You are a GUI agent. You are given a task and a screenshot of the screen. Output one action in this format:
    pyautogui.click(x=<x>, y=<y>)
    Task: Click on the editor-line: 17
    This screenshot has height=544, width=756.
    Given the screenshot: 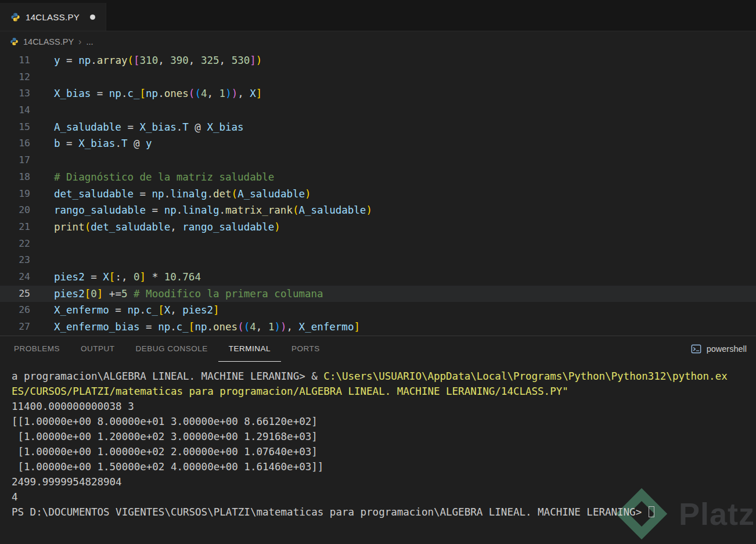 What is the action you would take?
    pyautogui.click(x=378, y=160)
    